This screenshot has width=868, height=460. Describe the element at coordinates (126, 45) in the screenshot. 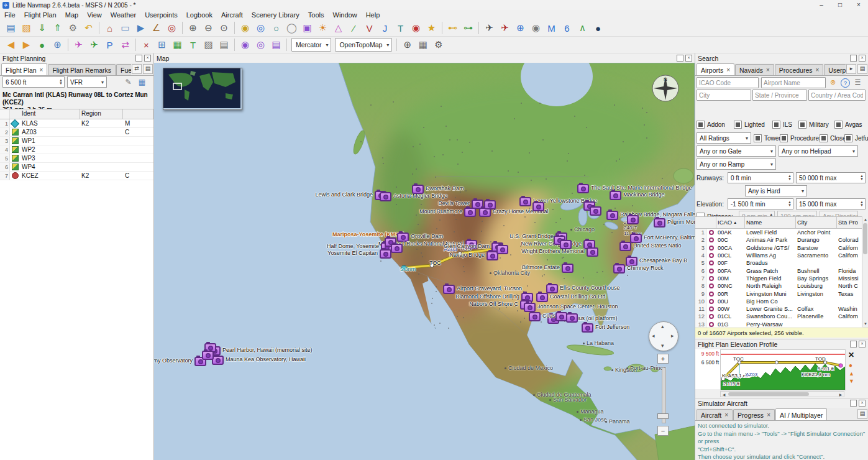

I see `route-reverse-icon: ⇄` at that location.